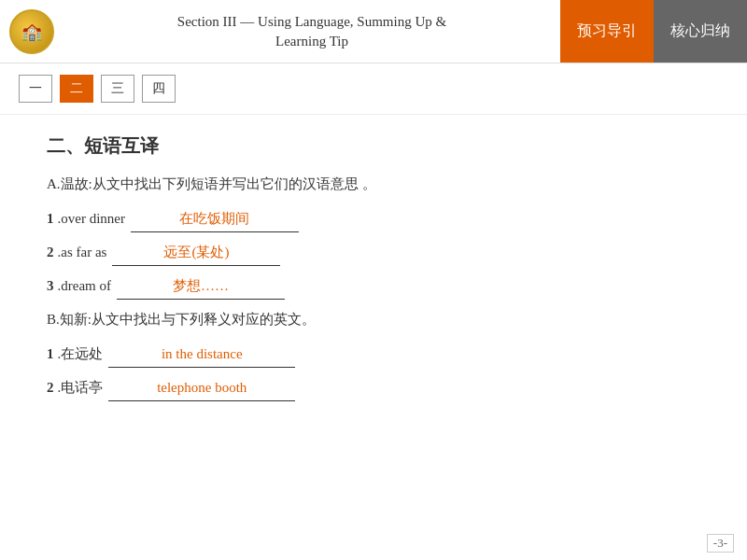 The image size is (747, 560). I want to click on item-a3-number: 3, so click(50, 286).